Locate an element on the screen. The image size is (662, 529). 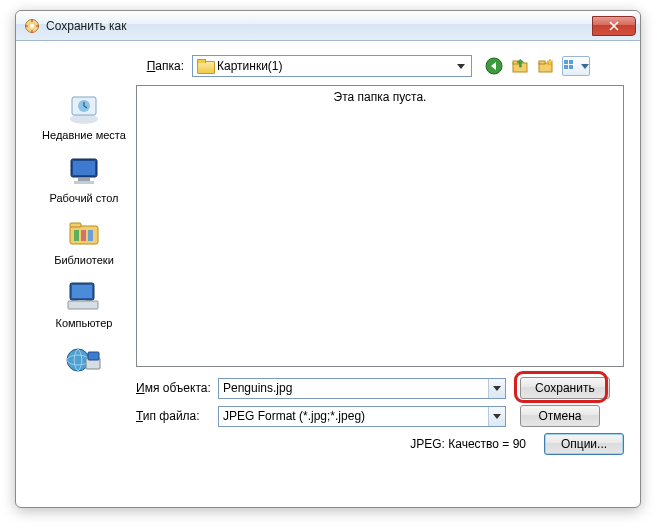
folder-name: Картинки(1) is located at coordinates (335, 66).